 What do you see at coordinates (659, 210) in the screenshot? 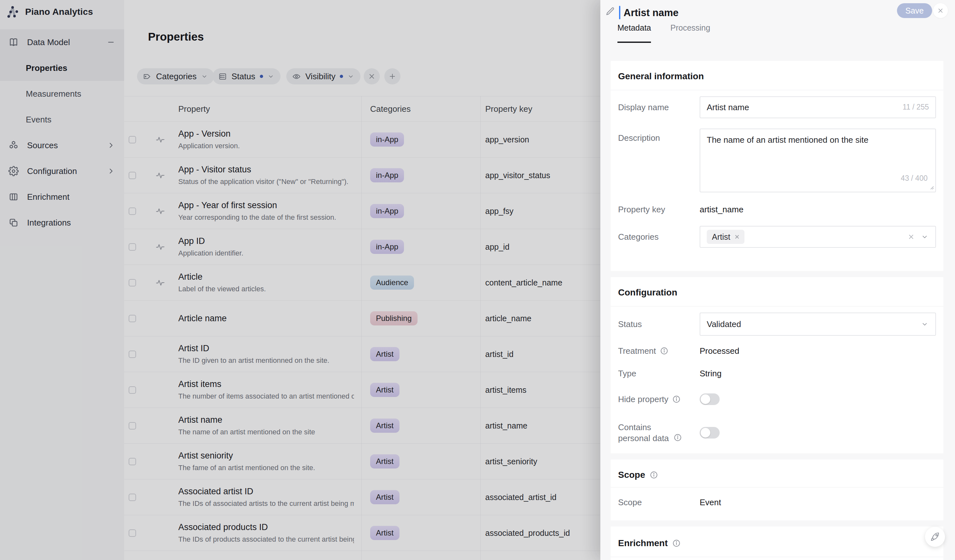
I see `property-key-label: Property key` at bounding box center [659, 210].